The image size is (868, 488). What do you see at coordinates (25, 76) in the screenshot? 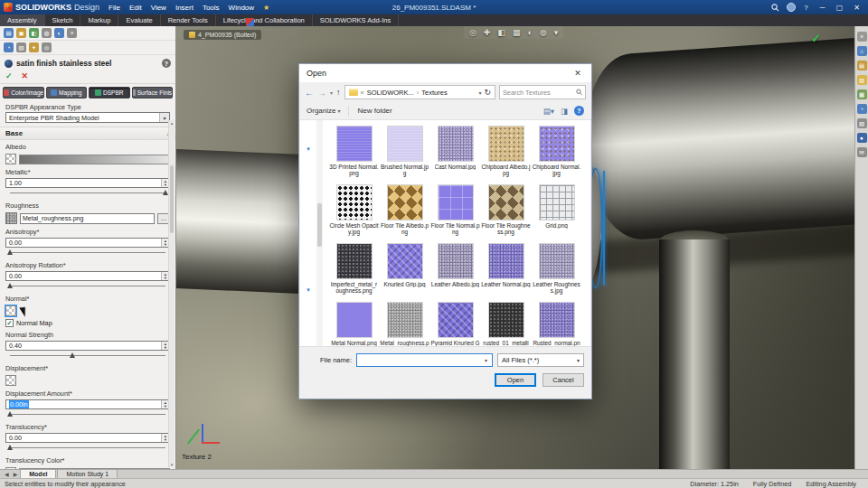
I see `cancel-x-button: ✕` at bounding box center [25, 76].